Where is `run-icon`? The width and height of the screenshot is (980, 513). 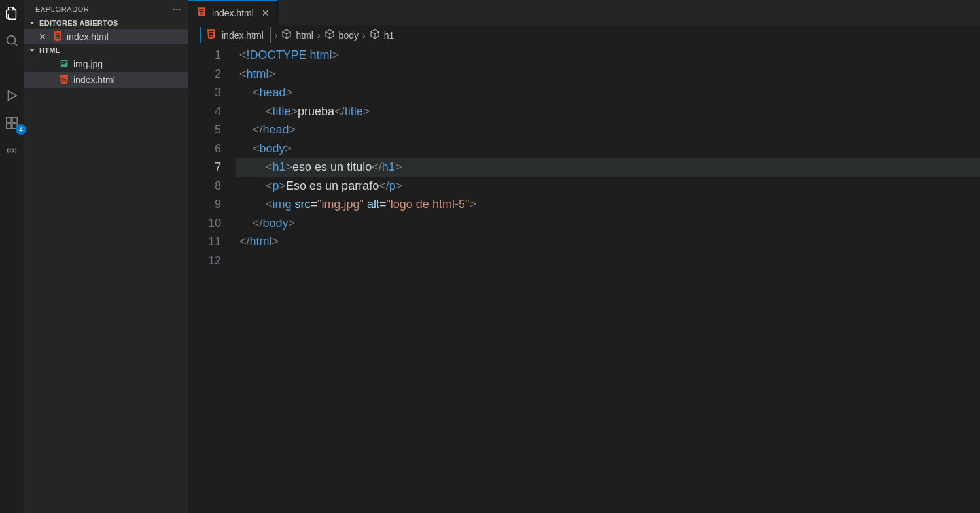 run-icon is located at coordinates (12, 96).